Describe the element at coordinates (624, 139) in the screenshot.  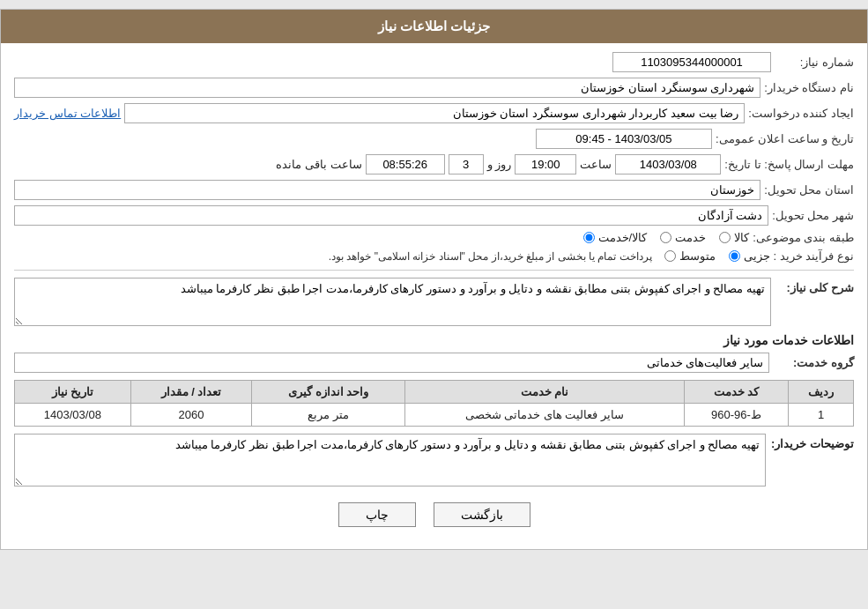
I see `announce-date-input` at that location.